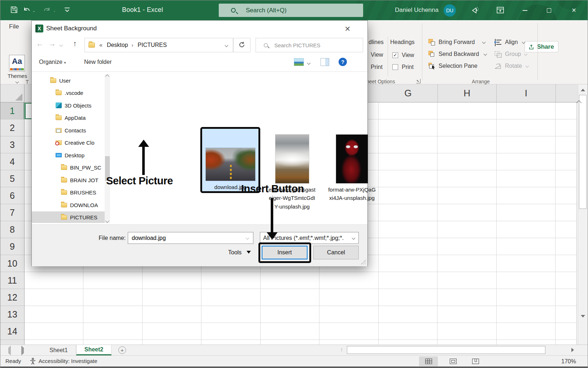 This screenshot has height=368, width=588. I want to click on file-tile-format-arw-p: format-arw-PXjQaGxi4JA-unsplash.jpg, so click(352, 167).